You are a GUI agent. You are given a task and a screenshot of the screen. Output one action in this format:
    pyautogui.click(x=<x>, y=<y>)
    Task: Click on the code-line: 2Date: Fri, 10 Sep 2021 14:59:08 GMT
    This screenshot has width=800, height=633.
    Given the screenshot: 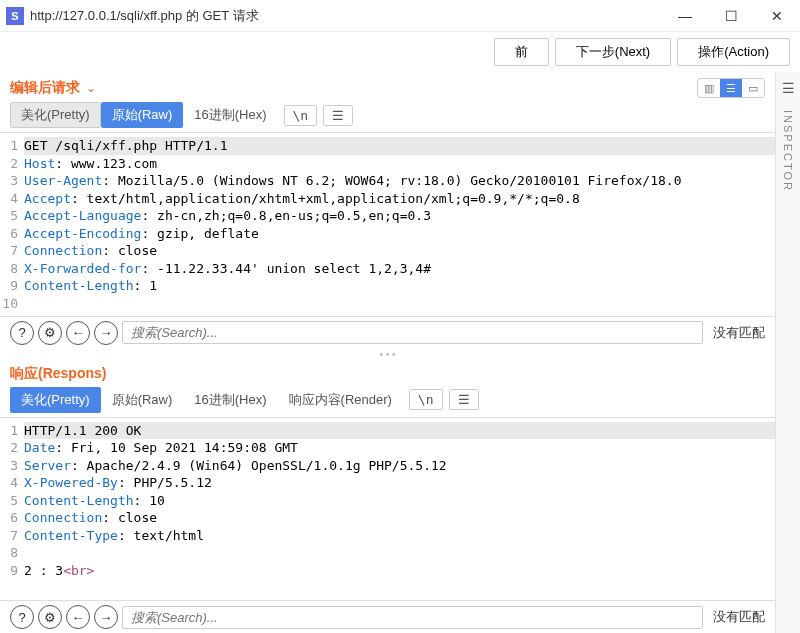 What is the action you would take?
    pyautogui.click(x=388, y=448)
    